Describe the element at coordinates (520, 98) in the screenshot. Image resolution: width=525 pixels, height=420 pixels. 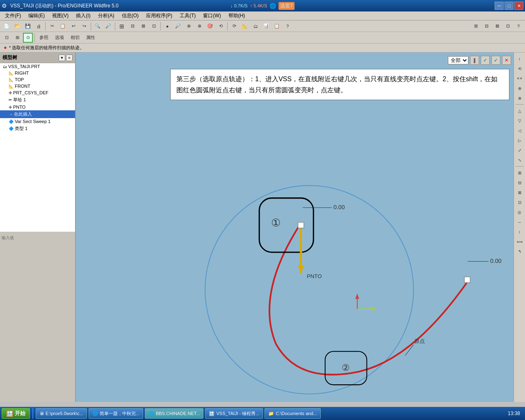
I see `rt-btn-5: ⊗` at that location.